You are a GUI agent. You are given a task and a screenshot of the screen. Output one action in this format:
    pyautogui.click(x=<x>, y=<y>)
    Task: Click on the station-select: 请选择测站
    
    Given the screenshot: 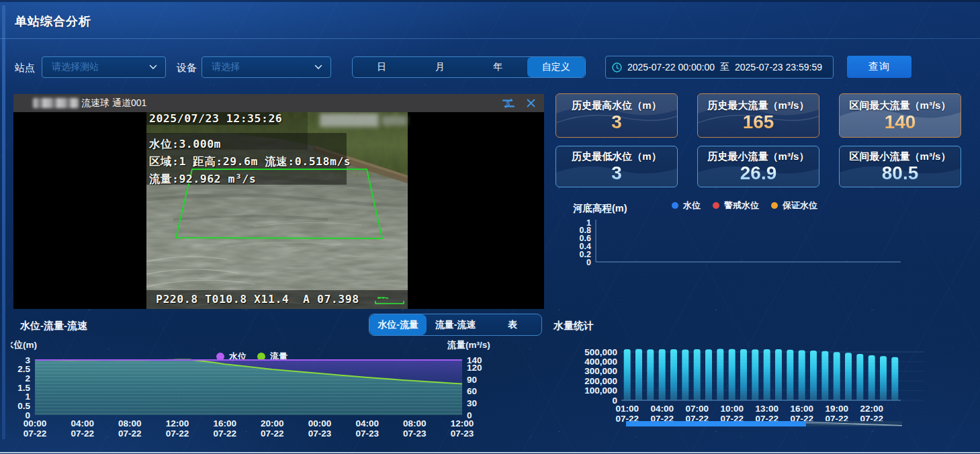 What is the action you would take?
    pyautogui.click(x=103, y=67)
    